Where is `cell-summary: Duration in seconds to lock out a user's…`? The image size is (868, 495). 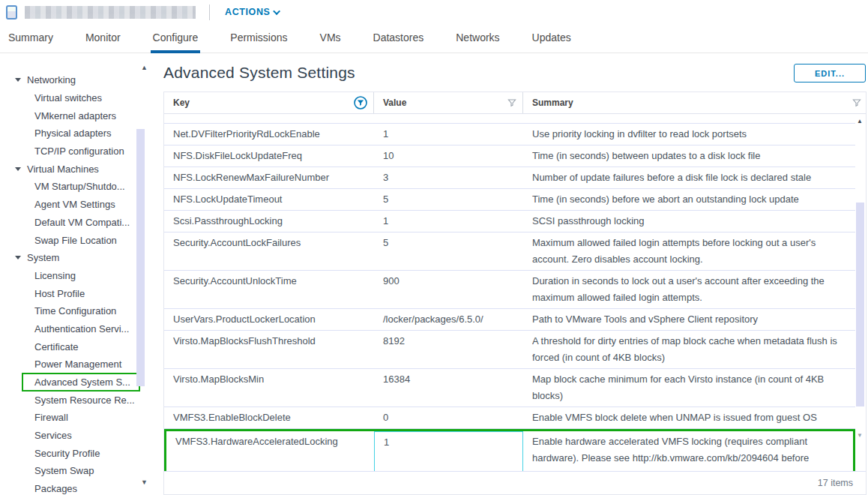
cell-summary: Duration in seconds to lock out a user's… is located at coordinates (690, 290).